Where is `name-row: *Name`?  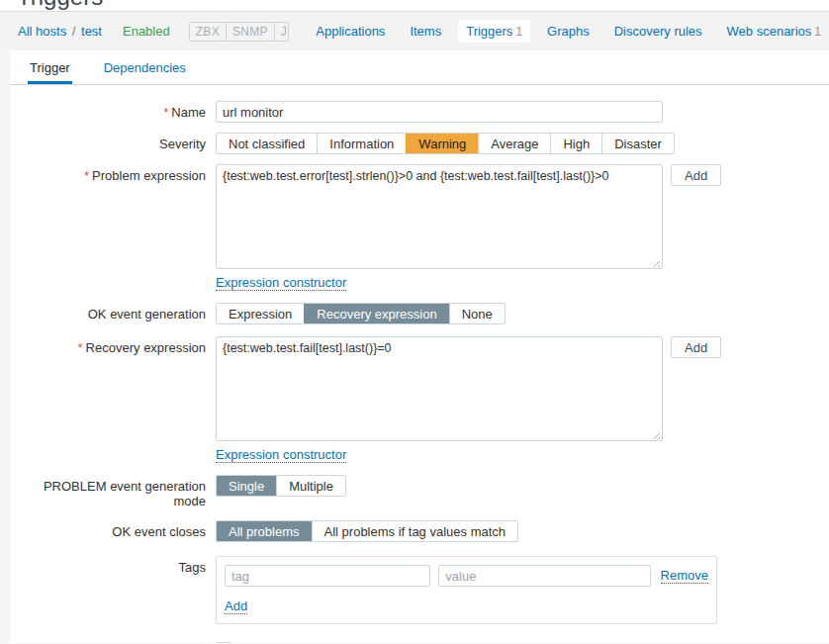 name-row: *Name is located at coordinates (419, 112).